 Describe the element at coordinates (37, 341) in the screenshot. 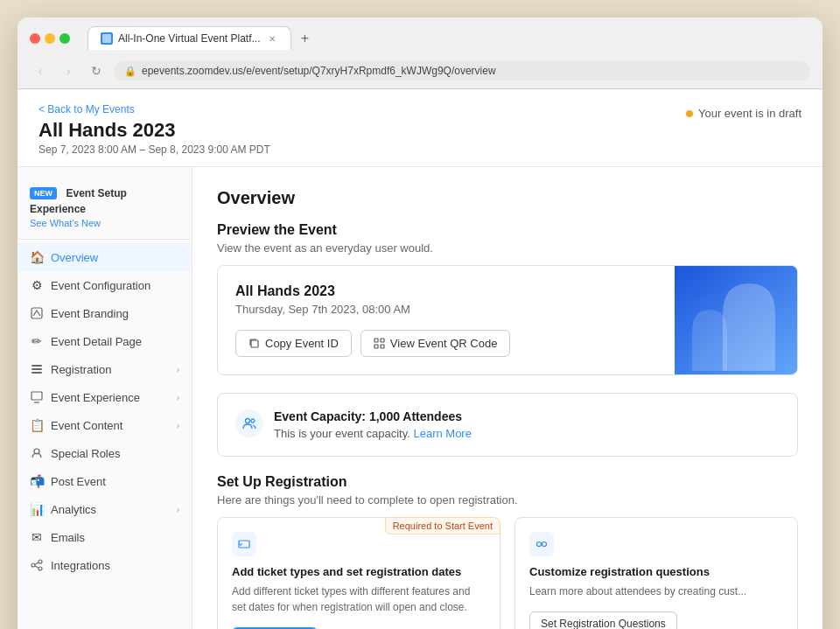

I see `edit-icon: ✏` at that location.